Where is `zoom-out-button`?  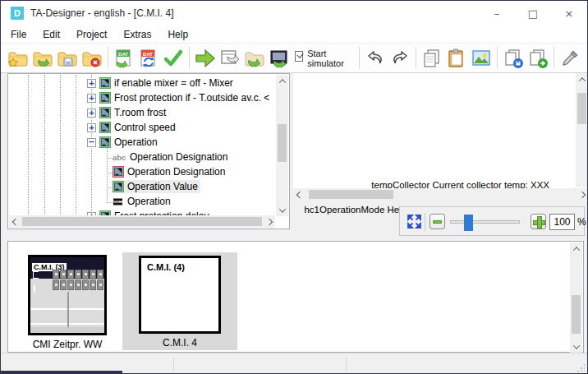
zoom-out-button is located at coordinates (437, 222).